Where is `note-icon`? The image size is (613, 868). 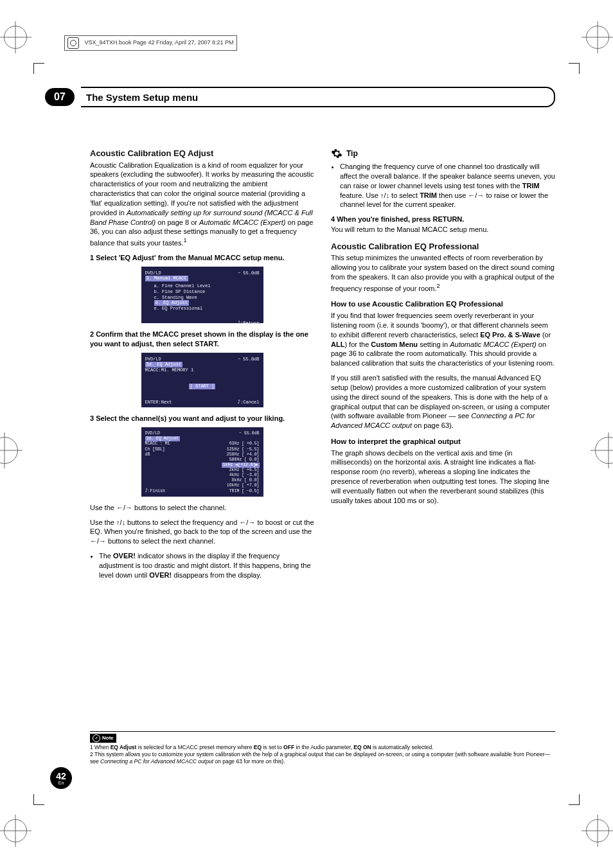 note-icon is located at coordinates (96, 738).